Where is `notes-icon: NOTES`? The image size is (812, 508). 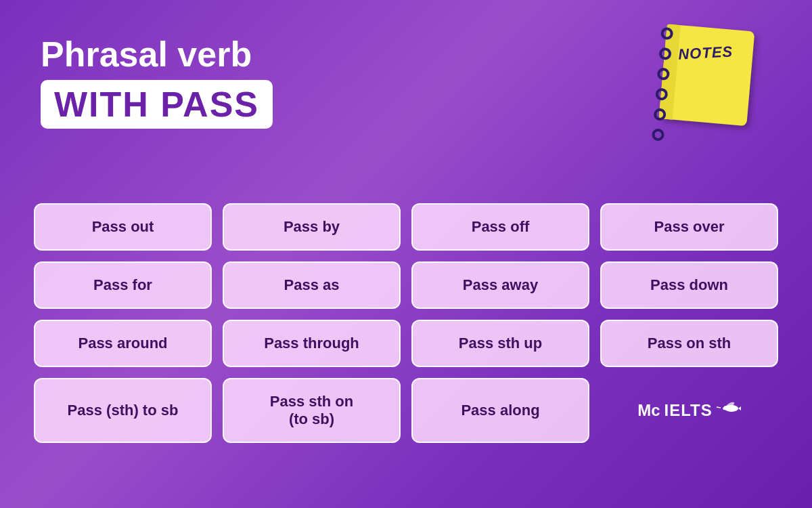
notes-icon: NOTES is located at coordinates (704, 75).